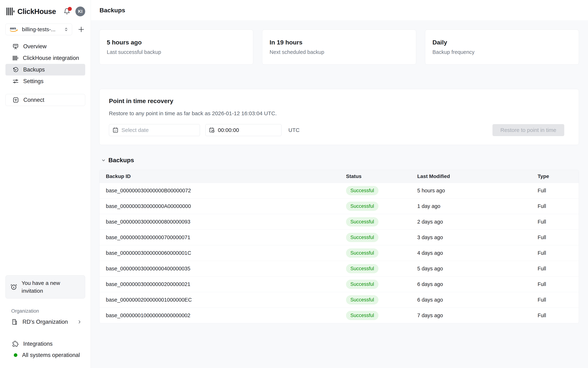 The height and width of the screenshot is (368, 588). I want to click on date-input-placeholder: Select date, so click(135, 130).